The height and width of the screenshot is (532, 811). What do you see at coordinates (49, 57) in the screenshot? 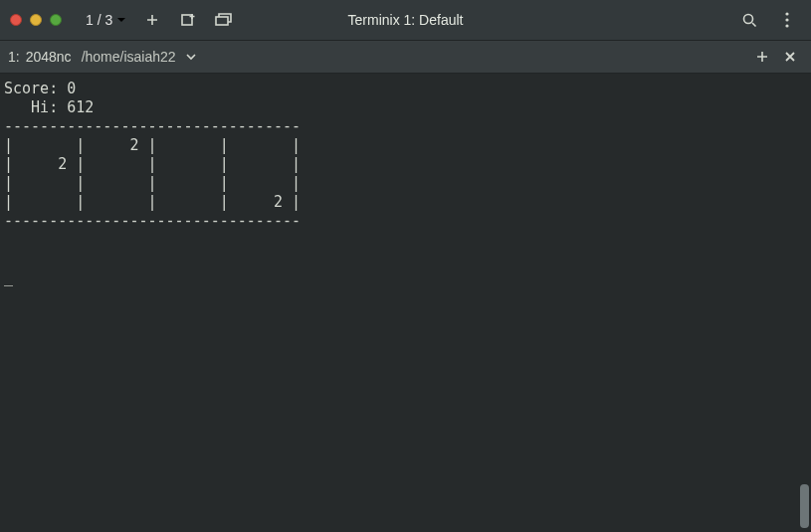
I see `tab-process: 2048nc` at bounding box center [49, 57].